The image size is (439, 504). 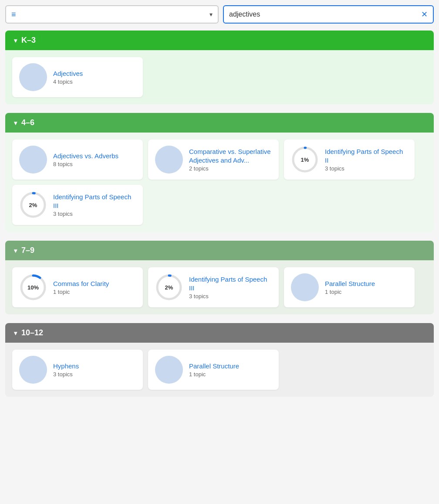 I want to click on section-label: K–3, so click(x=29, y=40).